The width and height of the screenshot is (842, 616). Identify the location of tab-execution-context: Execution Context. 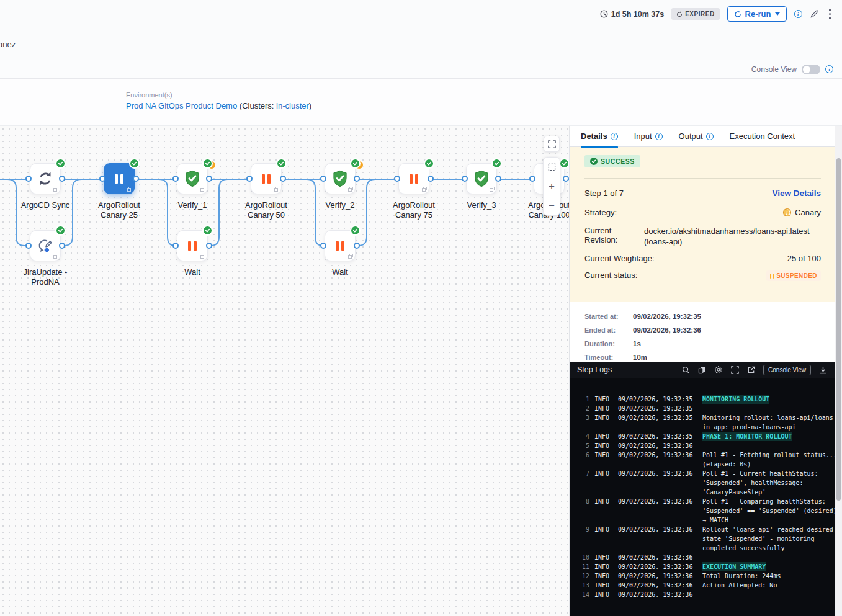
(763, 136).